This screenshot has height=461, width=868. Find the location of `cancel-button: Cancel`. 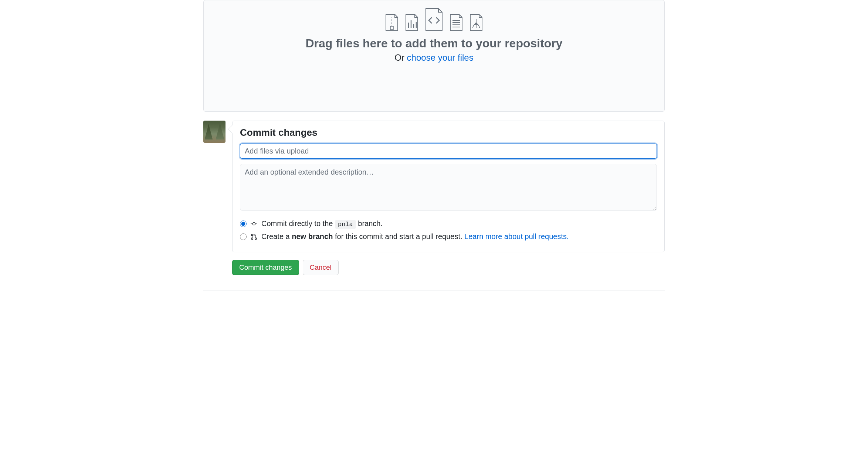

cancel-button: Cancel is located at coordinates (321, 267).